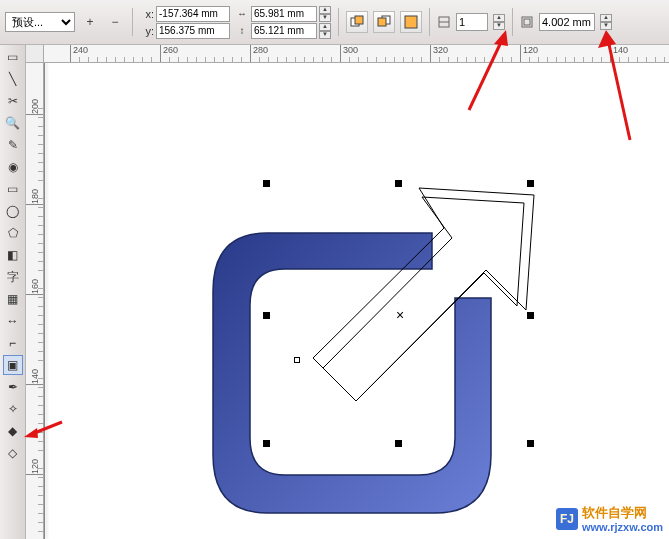 The height and width of the screenshot is (539, 669). Describe the element at coordinates (348, 54) in the screenshot. I see `horizontal-ruler: 240260280300320120140` at that location.